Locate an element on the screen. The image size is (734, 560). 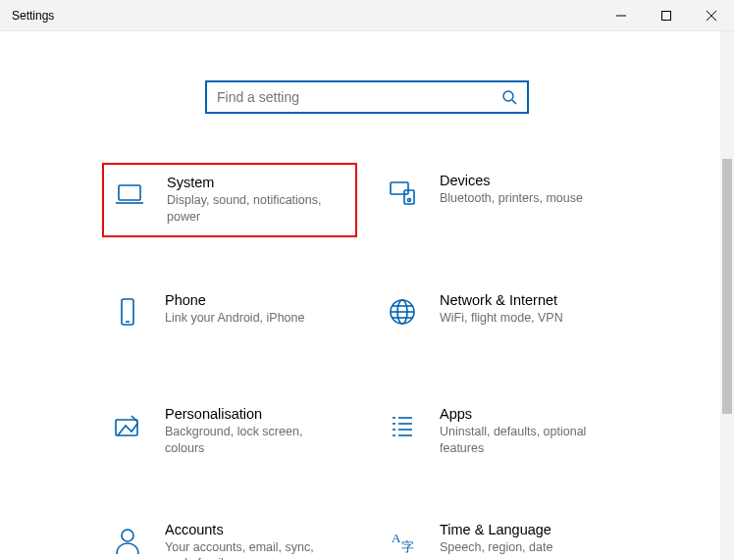
tile-title: Apps is located at coordinates (530, 414).